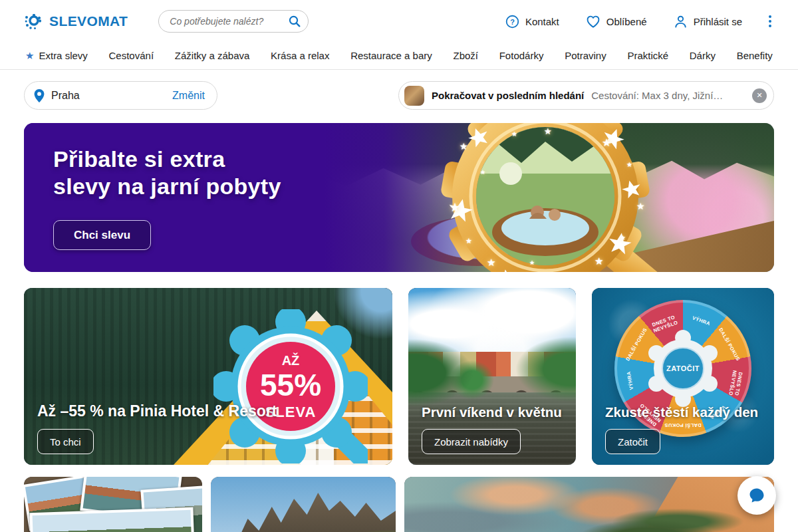 The height and width of the screenshot is (532, 798). What do you see at coordinates (132, 56) in the screenshot?
I see `nav-item-cestovani: Cestování` at bounding box center [132, 56].